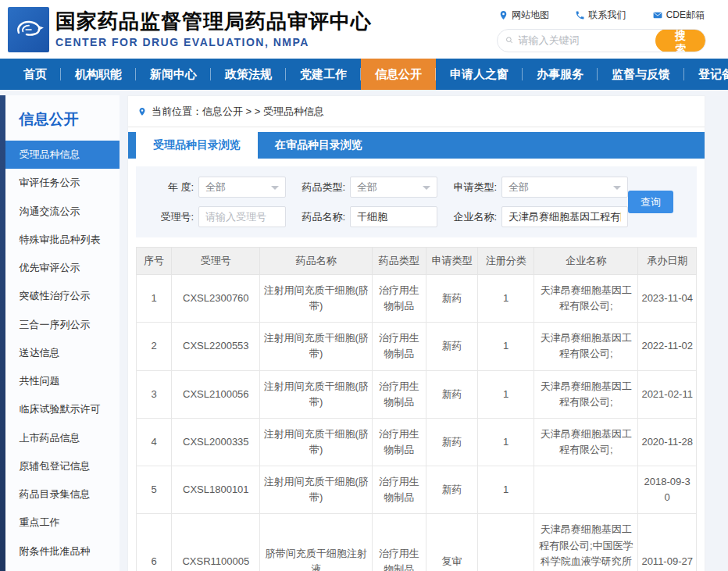 The height and width of the screenshot is (571, 728). I want to click on table-row: 3CXSL2100056注射用间充质干细胞(脐带)治疗用生物制品新药1天津昂赛细…, so click(417, 394).